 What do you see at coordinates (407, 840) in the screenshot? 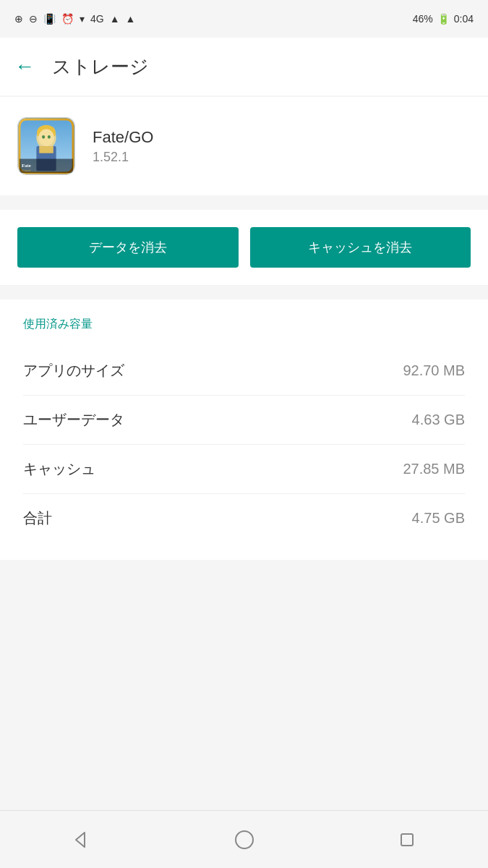
I see `nav-recent-button` at bounding box center [407, 840].